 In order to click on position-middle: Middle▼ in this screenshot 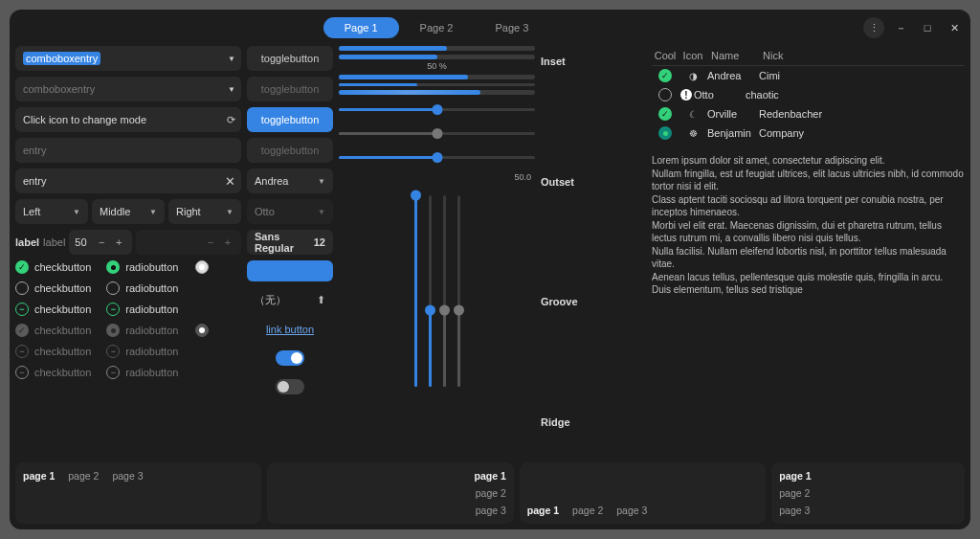, I will do `click(128, 212)`.